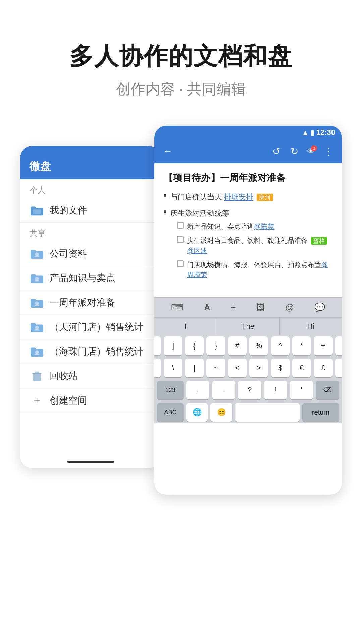  Describe the element at coordinates (321, 412) in the screenshot. I see `key-return: return` at that location.